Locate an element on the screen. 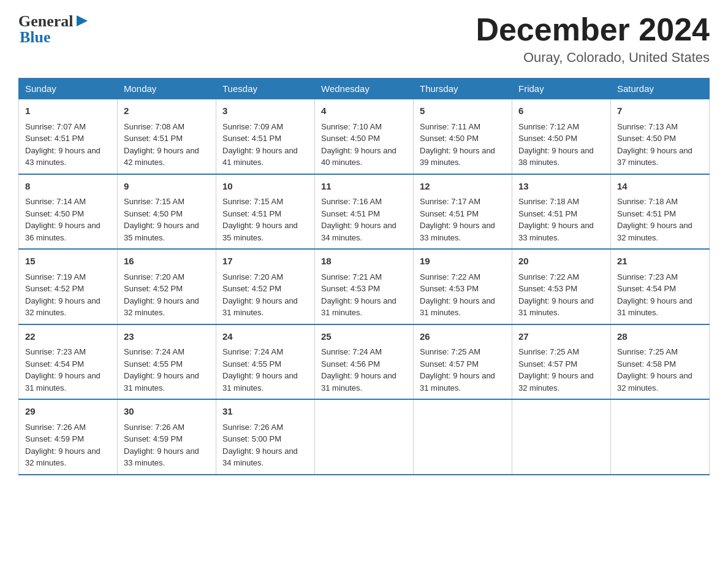  calendar-cell: 18 Sunrise: 7:21 AM Sunset: 4:53 PM Dayl… is located at coordinates (364, 287).